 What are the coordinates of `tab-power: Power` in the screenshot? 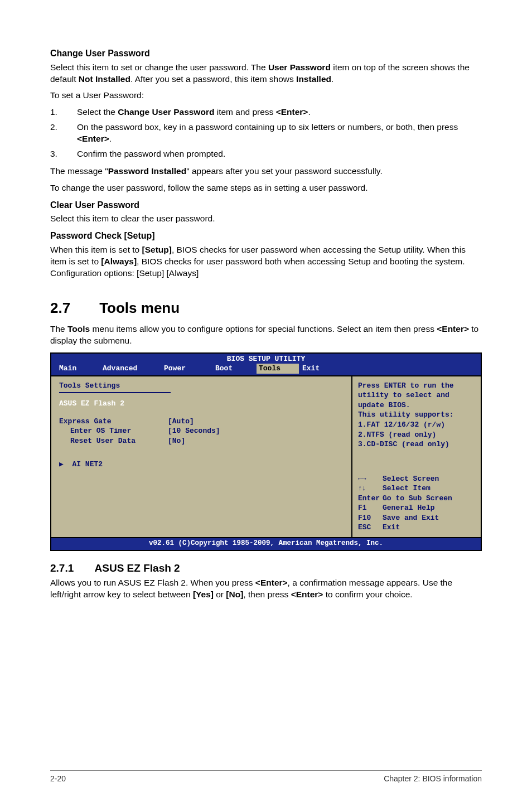 It's located at (186, 369).